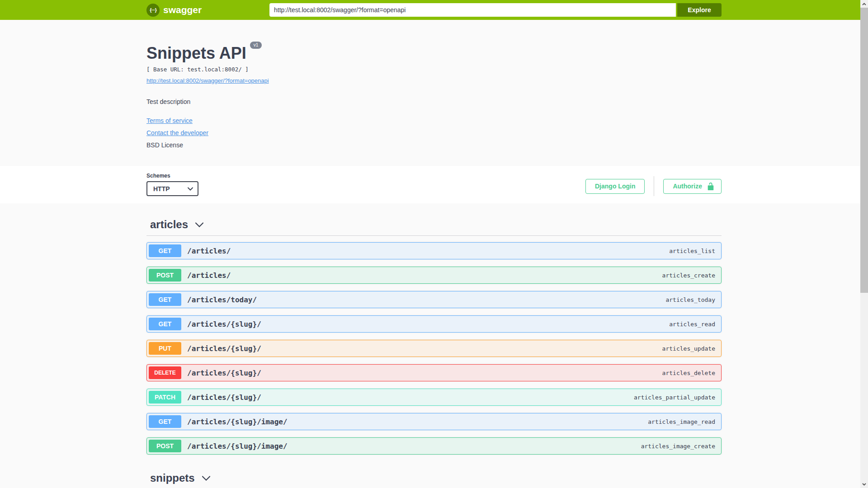 This screenshot has width=868, height=488. Describe the element at coordinates (434, 397) in the screenshot. I see `operation-row: PATCH /articles/{slug}/ articles_partial…` at that location.